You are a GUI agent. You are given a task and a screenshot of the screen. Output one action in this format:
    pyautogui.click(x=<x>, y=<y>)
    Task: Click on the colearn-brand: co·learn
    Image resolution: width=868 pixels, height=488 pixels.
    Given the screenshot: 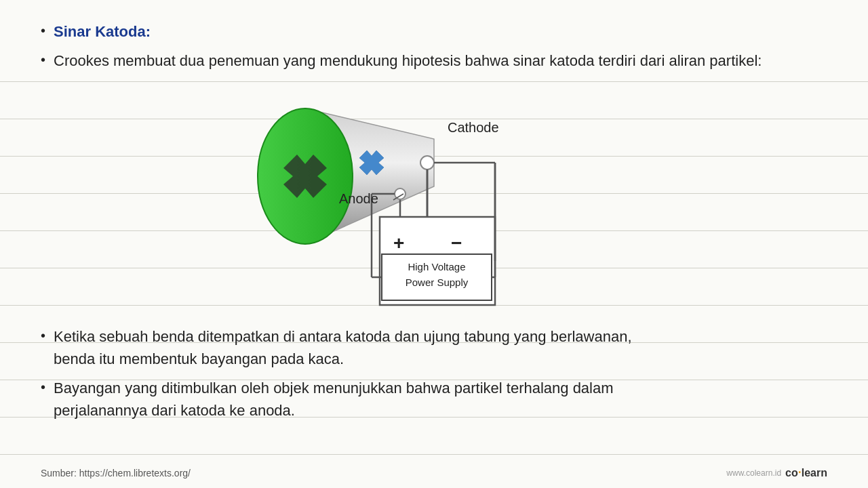 What is the action you would take?
    pyautogui.click(x=806, y=473)
    